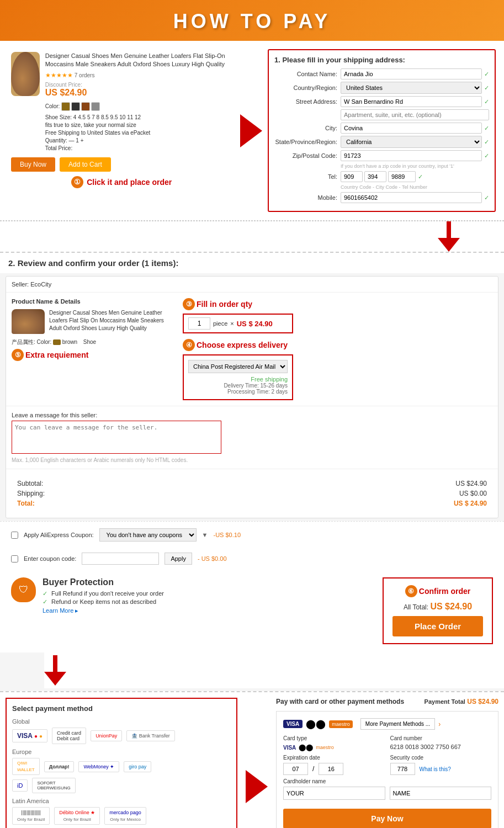 The width and height of the screenshot is (504, 828). Describe the element at coordinates (224, 304) in the screenshot. I see `step3-label: Fill in order qty` at that location.